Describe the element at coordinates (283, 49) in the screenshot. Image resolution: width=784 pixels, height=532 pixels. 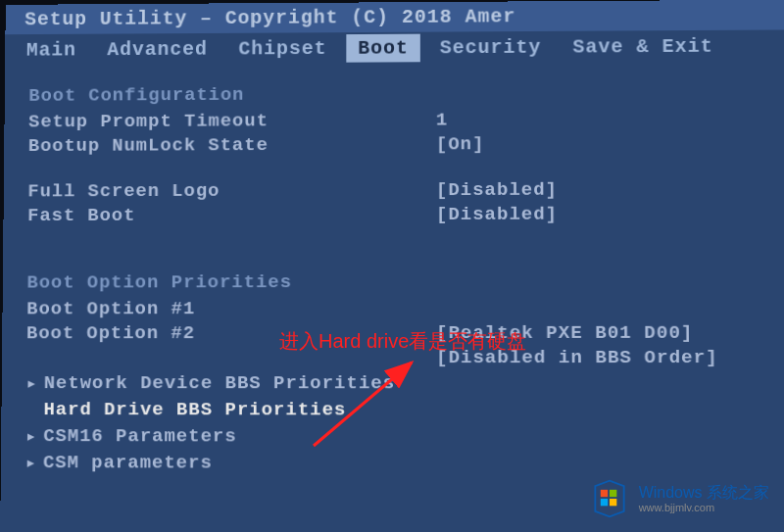
I see `menu-chipset: Chipset` at that location.